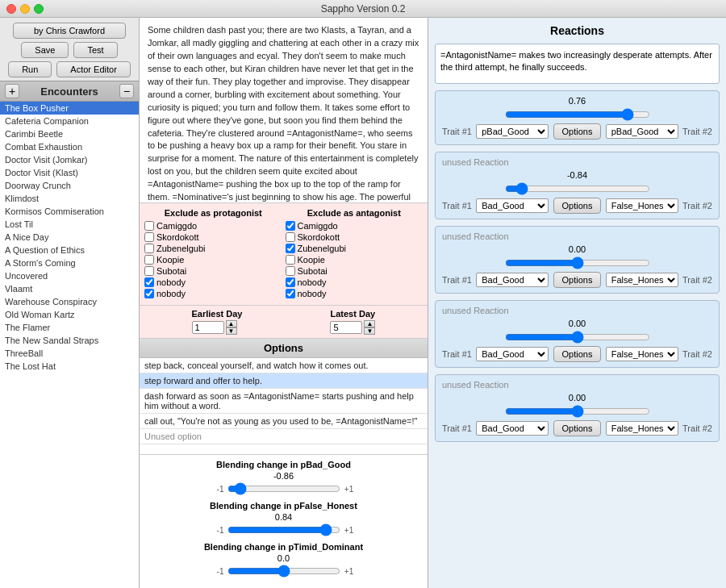 This screenshot has width=726, height=588. What do you see at coordinates (69, 69) in the screenshot?
I see `run-actor-row: Run Actor Editor` at bounding box center [69, 69].